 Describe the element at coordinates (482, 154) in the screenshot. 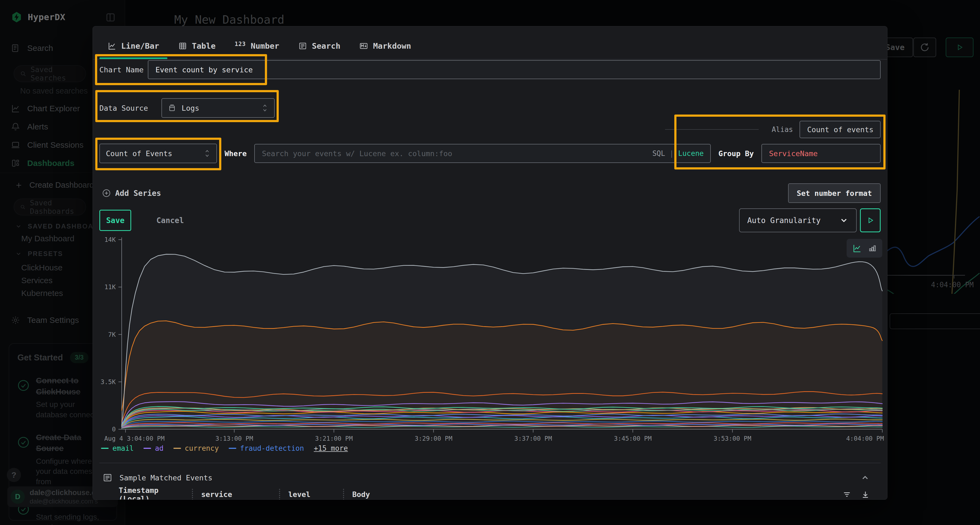

I see `where-search-input` at that location.